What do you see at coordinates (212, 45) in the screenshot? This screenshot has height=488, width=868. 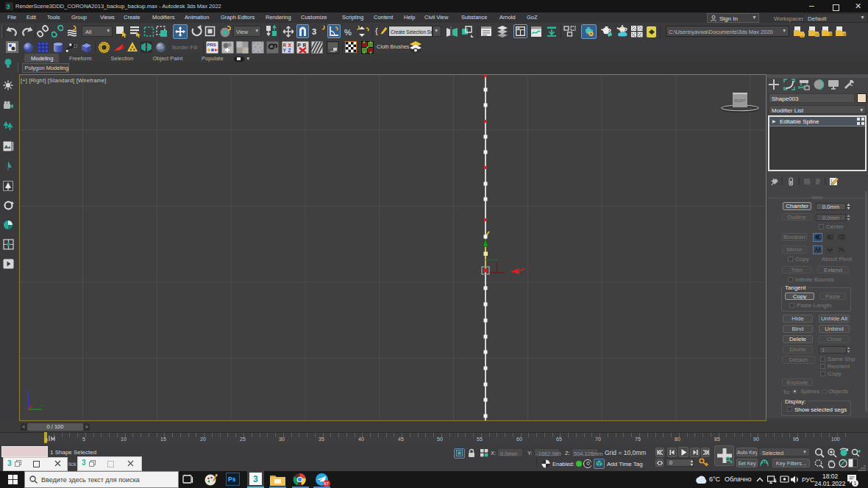 I see `svg-text: PRS` at bounding box center [212, 45].